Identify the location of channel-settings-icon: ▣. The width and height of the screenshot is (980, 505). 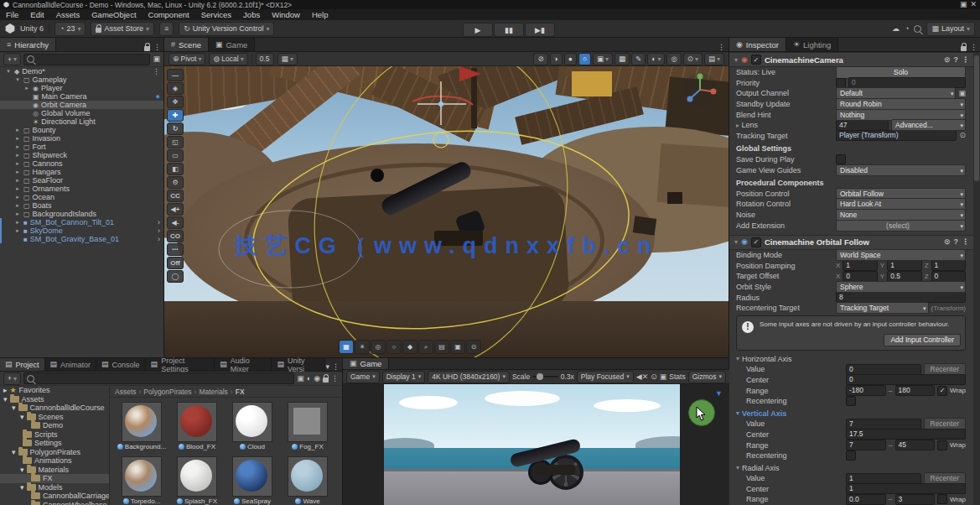
(962, 94).